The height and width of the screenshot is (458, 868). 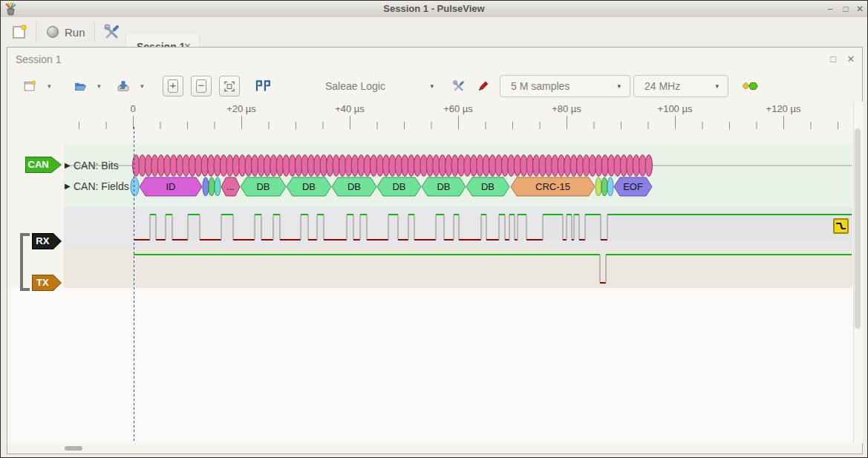 I want to click on vertical-scrollbar-handle, so click(x=858, y=229).